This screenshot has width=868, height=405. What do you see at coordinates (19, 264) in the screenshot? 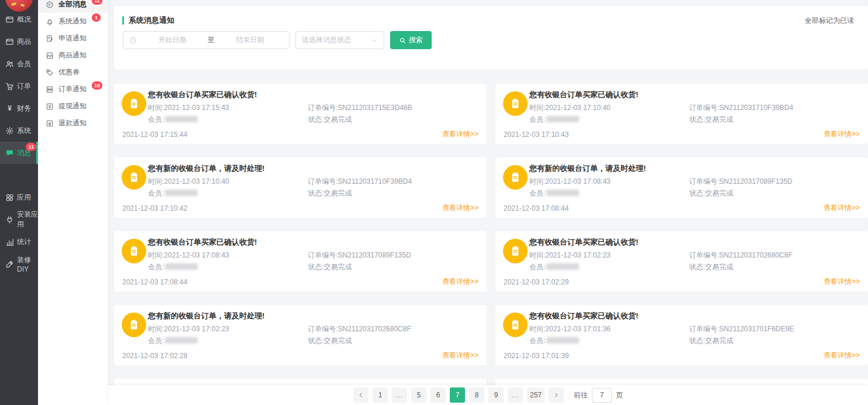
I see `sidebar-item-diy: 装修DIY` at bounding box center [19, 264].